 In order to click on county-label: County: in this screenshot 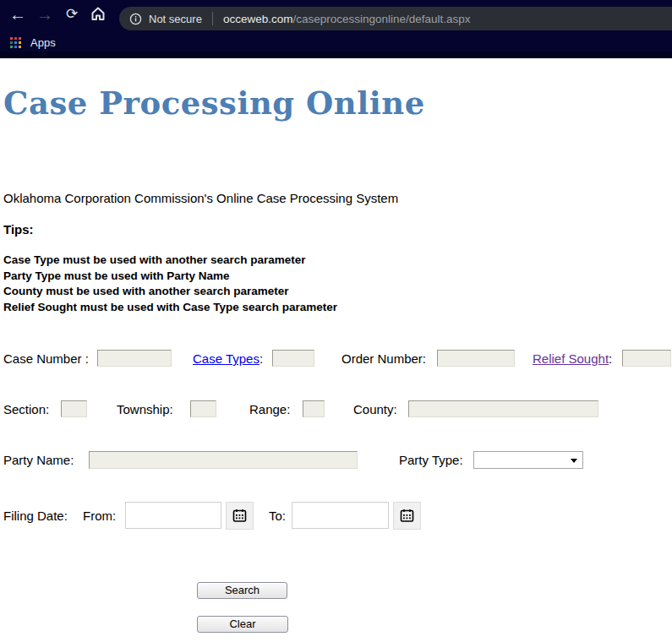, I will do `click(375, 409)`.